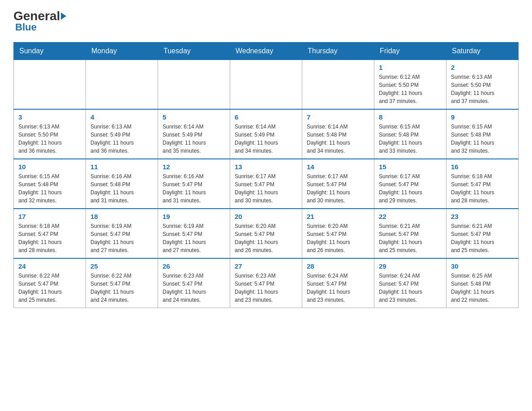 The width and height of the screenshot is (532, 411). Describe the element at coordinates (410, 117) in the screenshot. I see `day-number: 8` at that location.